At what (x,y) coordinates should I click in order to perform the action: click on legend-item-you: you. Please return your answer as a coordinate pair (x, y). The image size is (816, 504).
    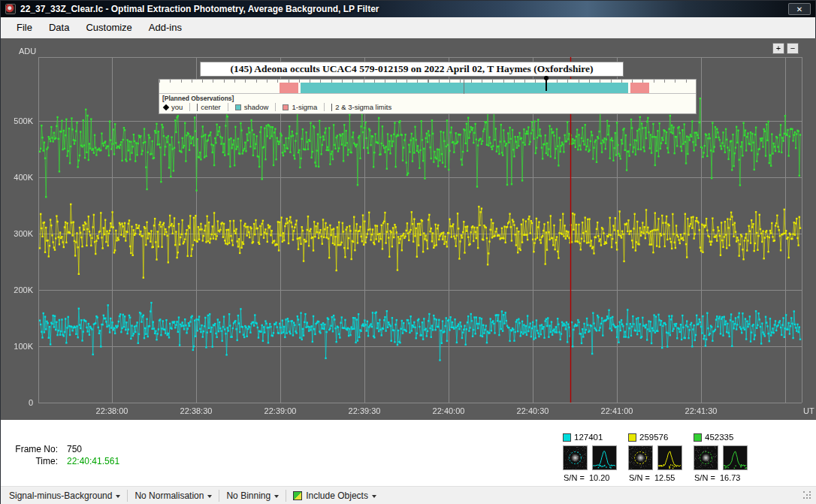
    Looking at the image, I should click on (176, 107).